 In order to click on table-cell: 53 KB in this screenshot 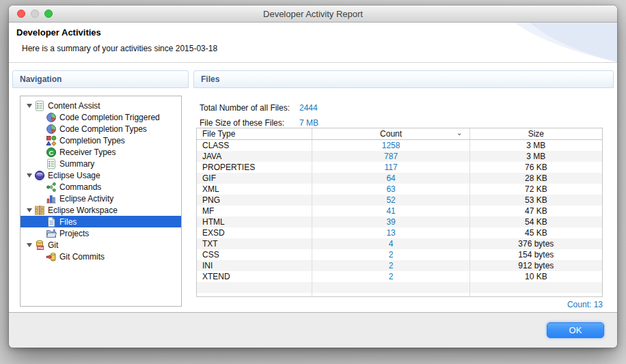, I will do `click(536, 200)`.